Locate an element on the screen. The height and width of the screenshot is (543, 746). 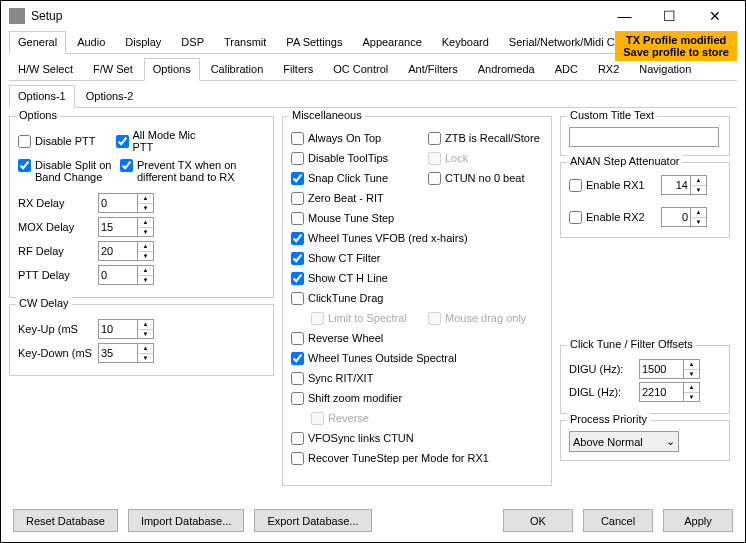
tab-appearance: Appearance is located at coordinates (392, 42).